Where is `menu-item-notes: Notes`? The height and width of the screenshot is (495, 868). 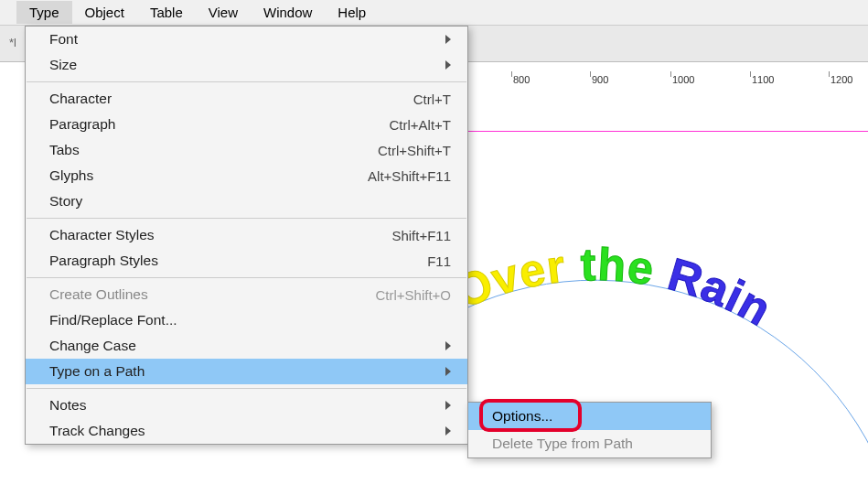 menu-item-notes: Notes is located at coordinates (247, 405).